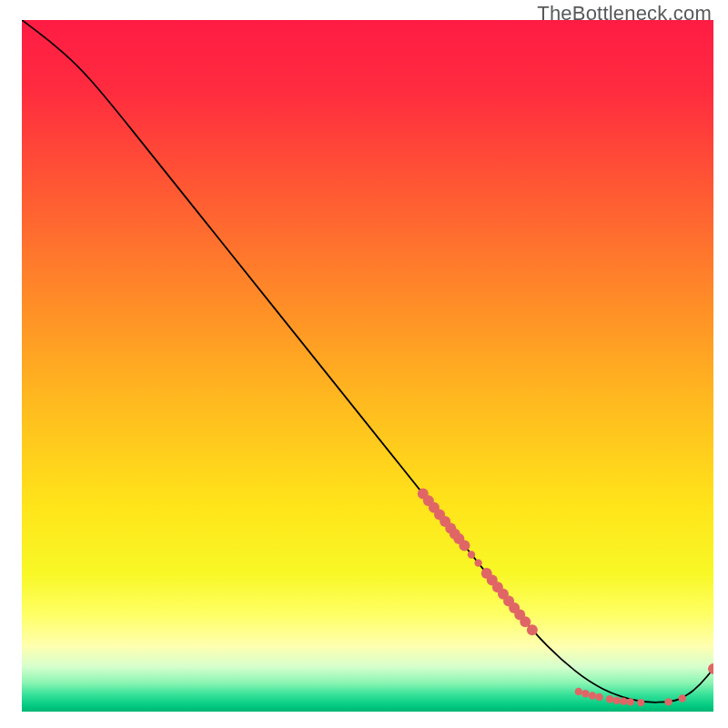 This screenshot has height=728, width=728. I want to click on data-points-group, so click(566, 598).